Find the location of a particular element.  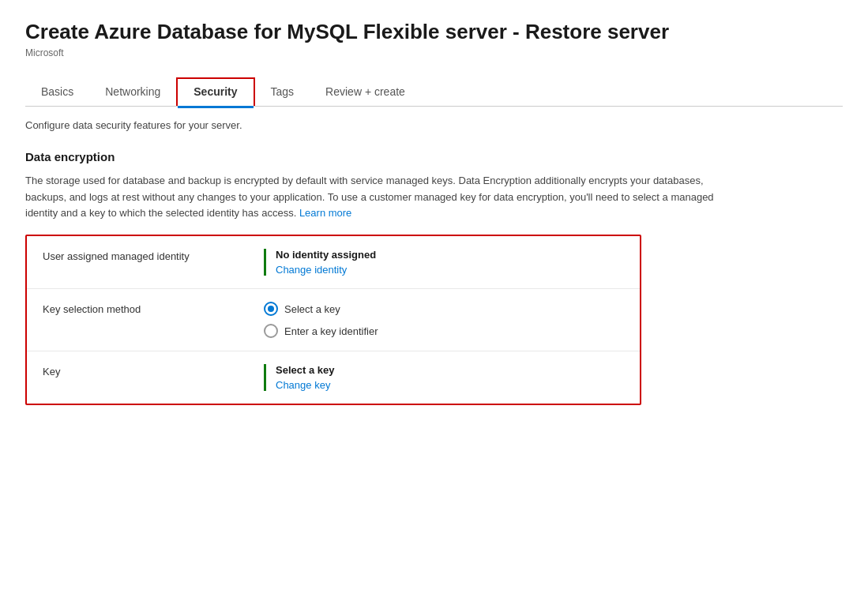

user-identity-value: No identity assigned Change identity is located at coordinates (444, 262).